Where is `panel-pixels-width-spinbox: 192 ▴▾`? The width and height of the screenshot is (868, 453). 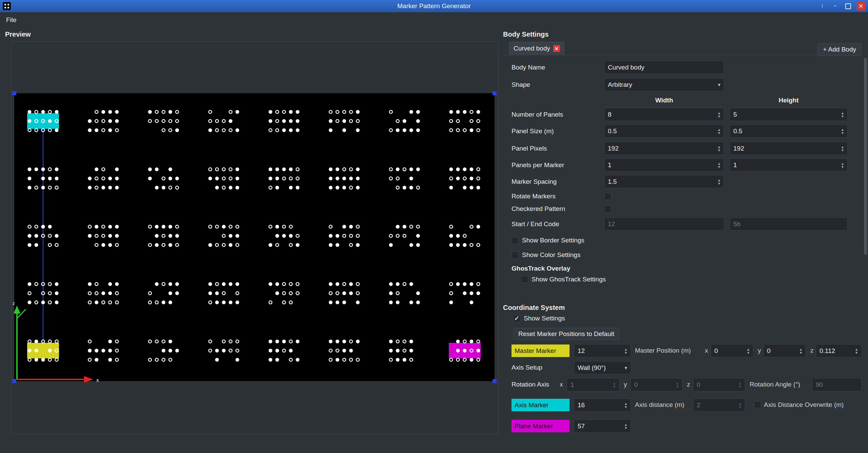 panel-pixels-width-spinbox: 192 ▴▾ is located at coordinates (664, 149).